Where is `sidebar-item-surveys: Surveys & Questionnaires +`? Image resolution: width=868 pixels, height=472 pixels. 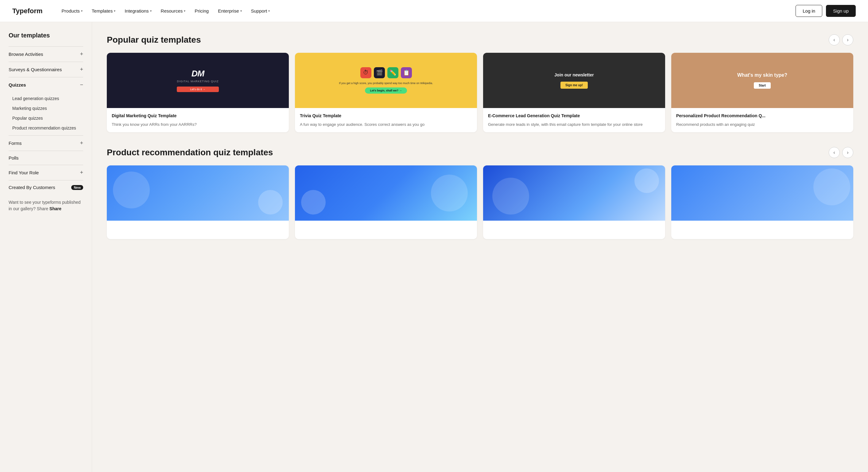 sidebar-item-surveys: Surveys & Questionnaires + is located at coordinates (46, 69).